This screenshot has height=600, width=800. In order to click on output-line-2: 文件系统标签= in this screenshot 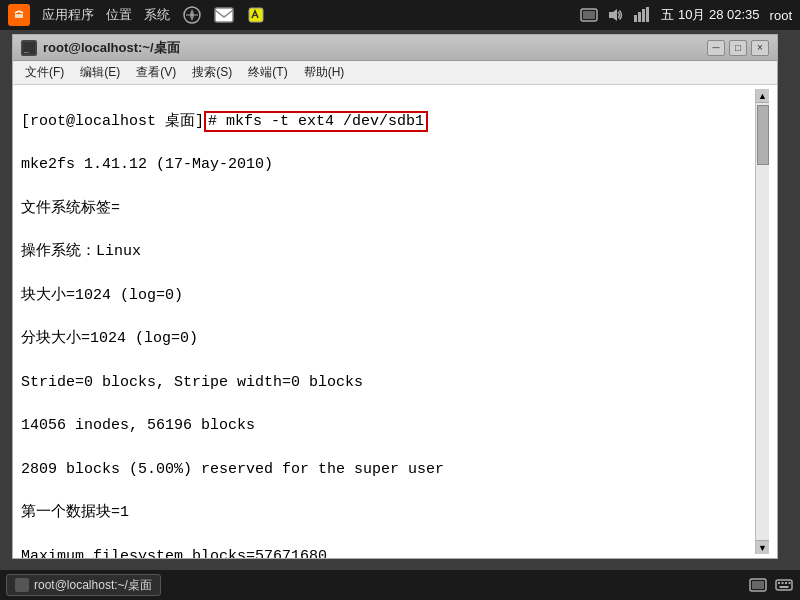, I will do `click(388, 209)`.